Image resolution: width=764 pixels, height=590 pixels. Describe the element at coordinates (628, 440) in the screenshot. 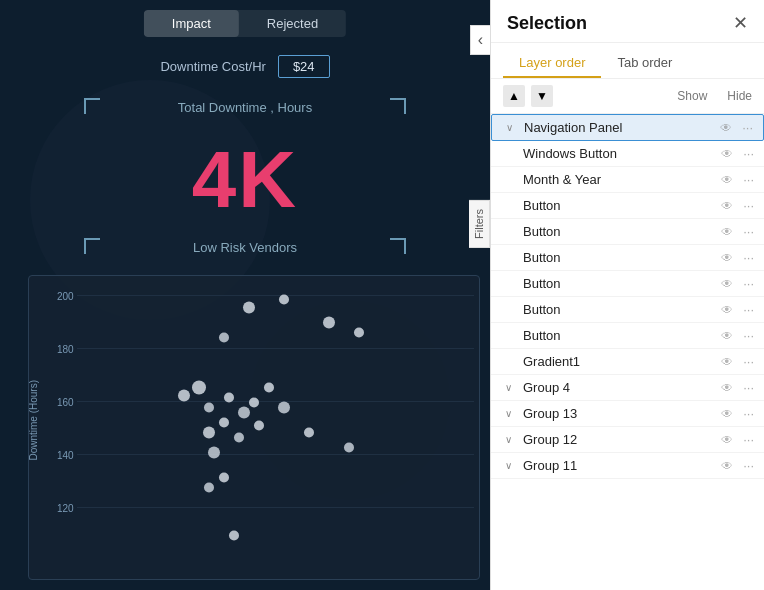

I see `layer-item: ∨Group 12👁···` at that location.